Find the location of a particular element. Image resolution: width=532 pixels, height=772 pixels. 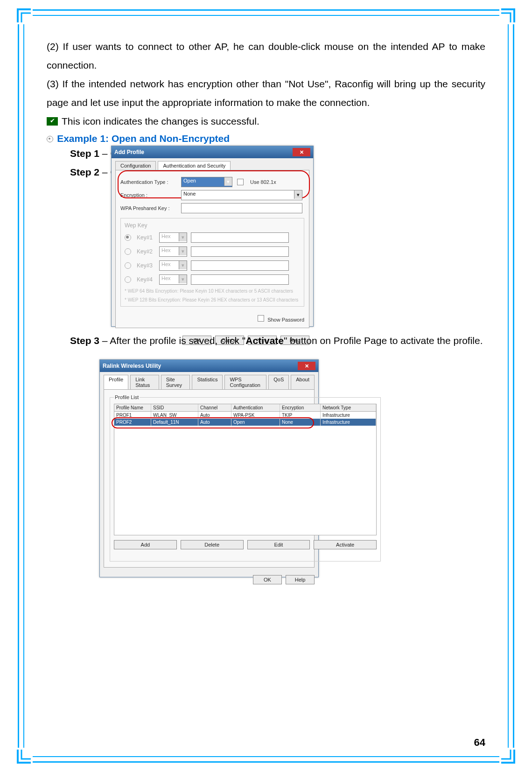

tab-qos: QoS is located at coordinates (279, 382).